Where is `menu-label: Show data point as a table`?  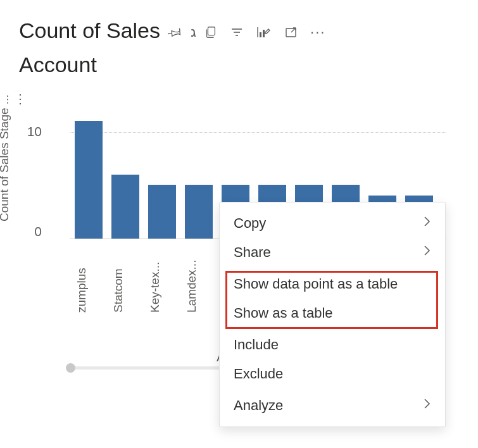
menu-label: Show data point as a table is located at coordinates (315, 284).